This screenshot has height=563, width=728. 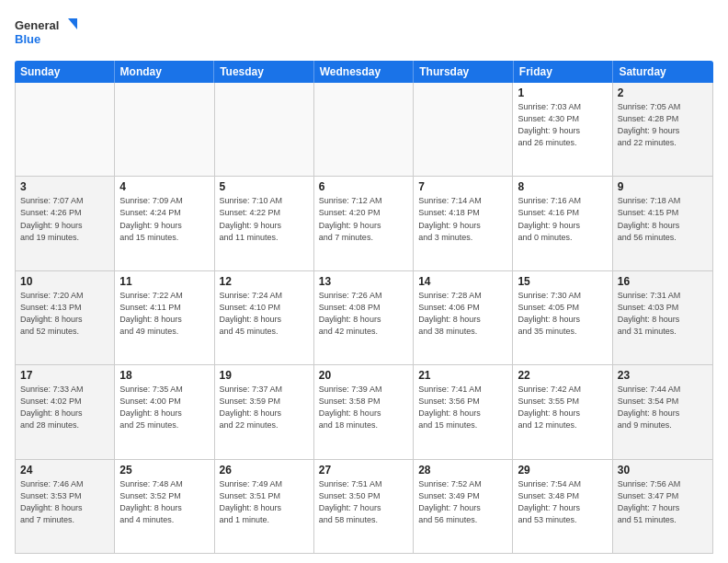 I want to click on day-info: Sunrise: 7:54 AM Sunset: 3:48 PM Dayligh…, so click(x=563, y=502).